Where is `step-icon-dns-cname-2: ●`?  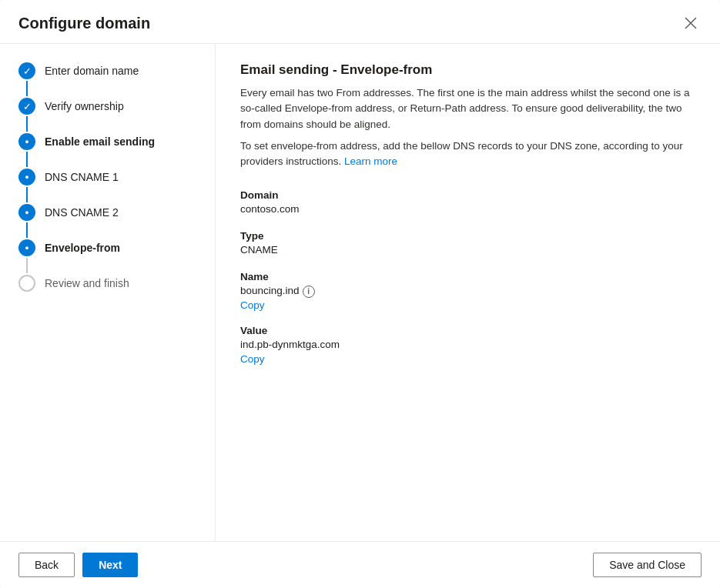 step-icon-dns-cname-2: ● is located at coordinates (27, 212).